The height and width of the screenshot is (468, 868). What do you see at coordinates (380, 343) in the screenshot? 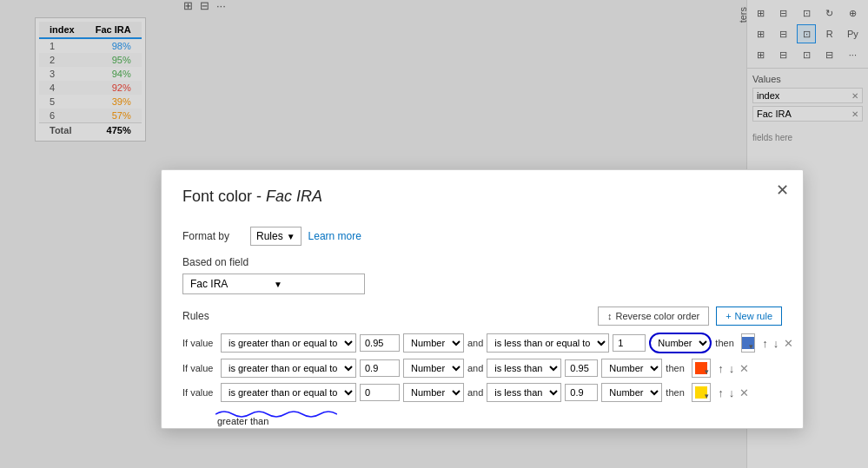
I see `rule1-input1` at bounding box center [380, 343].